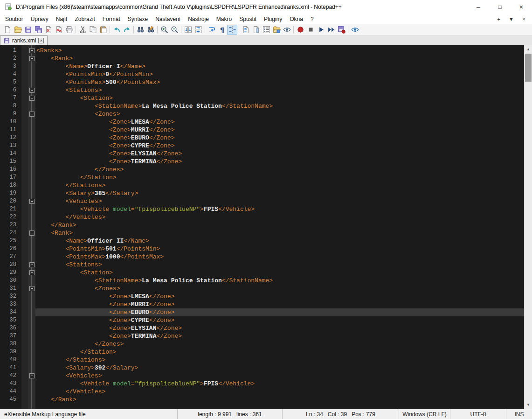  Describe the element at coordinates (287, 30) in the screenshot. I see `monitoring-icon` at that location.